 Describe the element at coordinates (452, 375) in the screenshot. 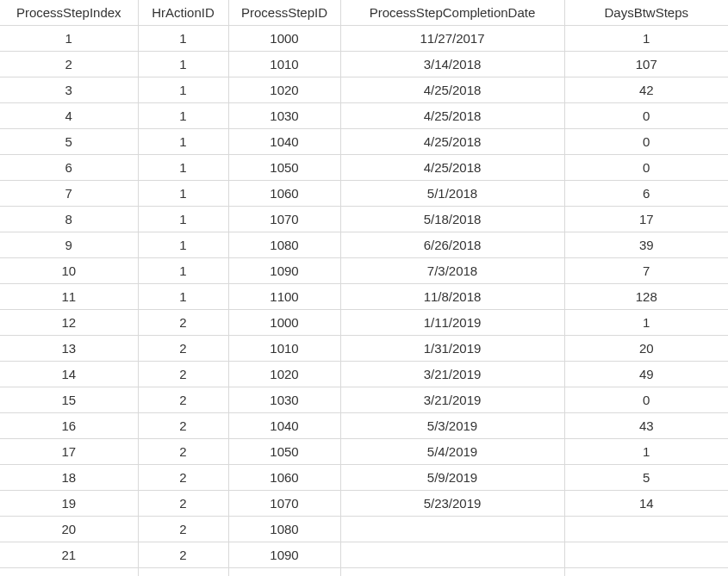

I see `cell-process-step-completion-date: 3/21/2019` at that location.